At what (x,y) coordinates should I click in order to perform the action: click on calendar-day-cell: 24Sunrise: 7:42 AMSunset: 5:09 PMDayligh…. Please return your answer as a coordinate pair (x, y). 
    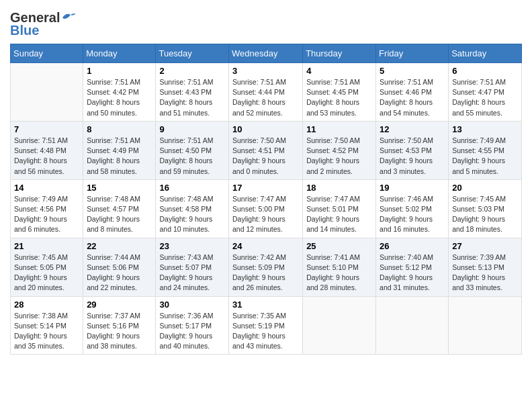
    Looking at the image, I should click on (266, 267).